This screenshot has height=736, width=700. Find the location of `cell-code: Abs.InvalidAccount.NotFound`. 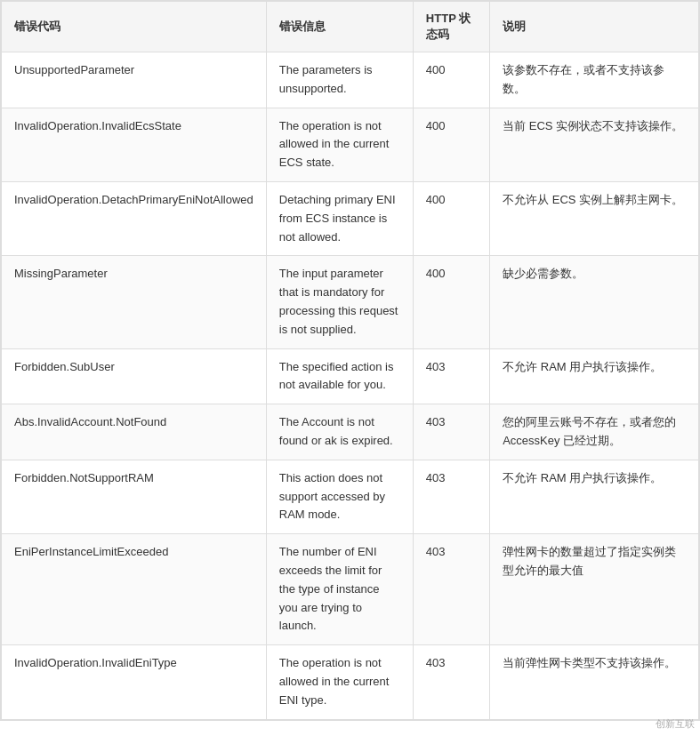

cell-code: Abs.InvalidAccount.NotFound is located at coordinates (134, 432).